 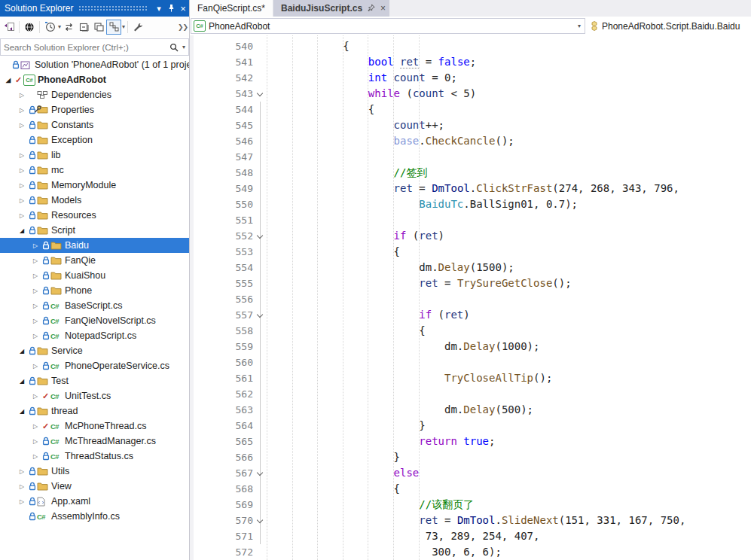 What do you see at coordinates (470, 268) in the screenshot?
I see `code-line: 554 dm.Delay(1500);` at bounding box center [470, 268].